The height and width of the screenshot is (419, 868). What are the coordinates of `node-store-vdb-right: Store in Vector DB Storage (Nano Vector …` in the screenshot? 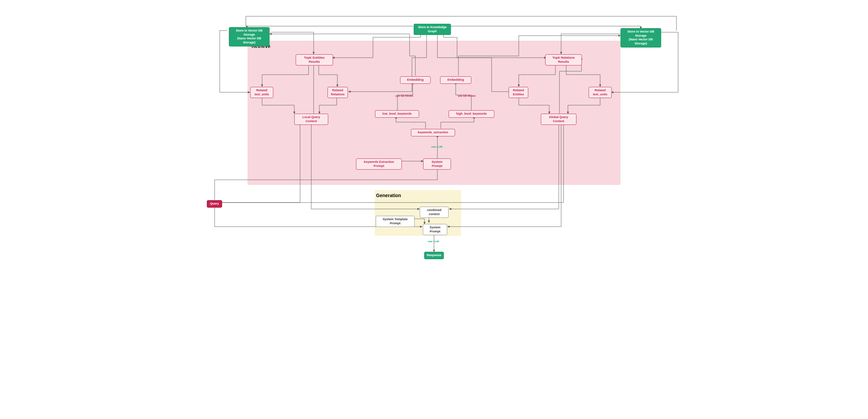 It's located at (641, 38).